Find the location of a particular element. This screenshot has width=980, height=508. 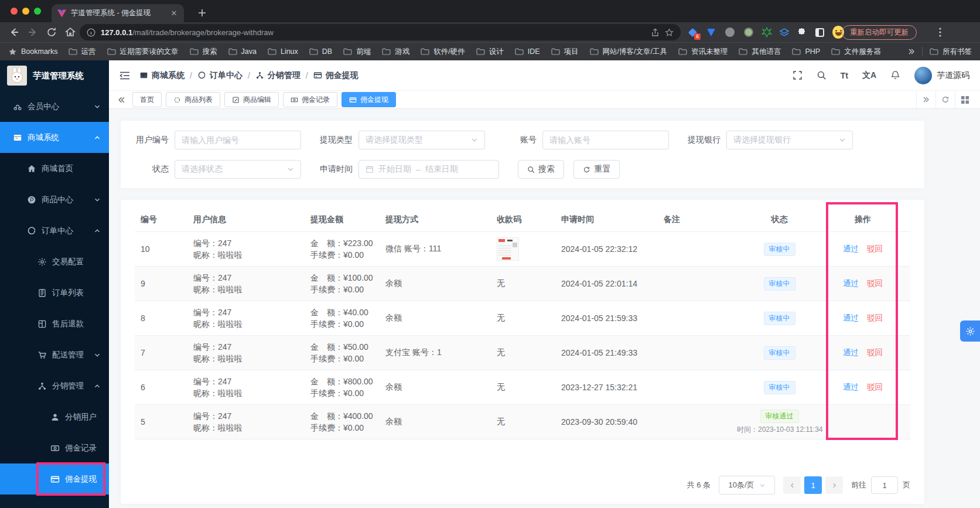

close-window-button is located at coordinates (14, 11).